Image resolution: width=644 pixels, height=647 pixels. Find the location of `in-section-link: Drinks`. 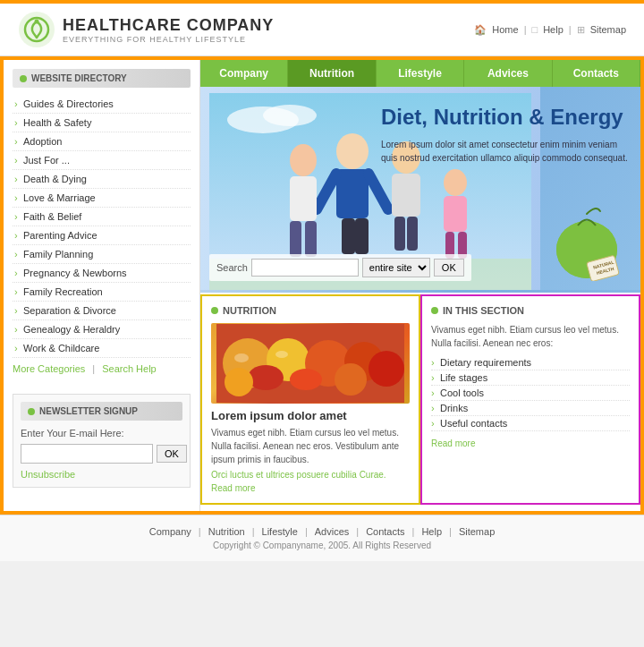

in-section-link: Drinks is located at coordinates (454, 408).